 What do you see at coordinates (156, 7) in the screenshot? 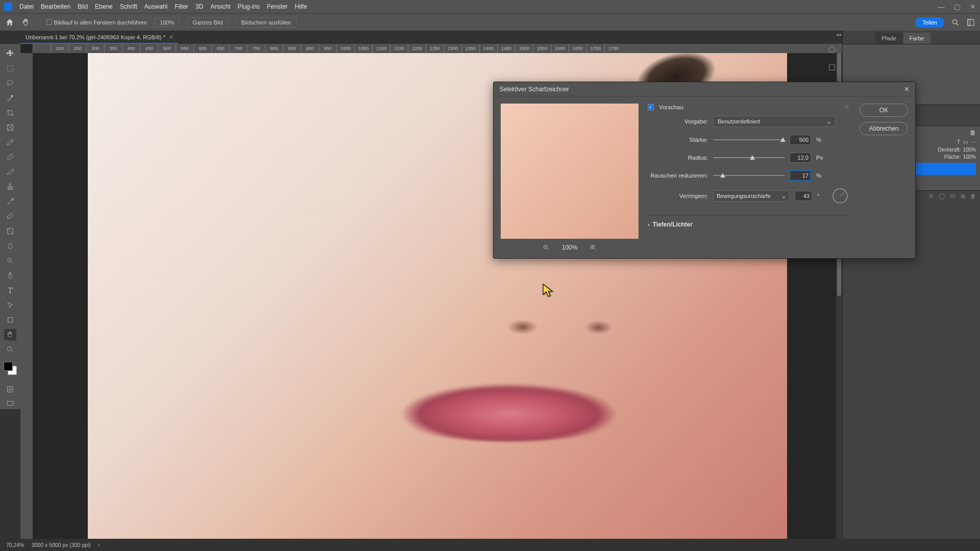
I see `menu-auswahl: Auswahl` at bounding box center [156, 7].